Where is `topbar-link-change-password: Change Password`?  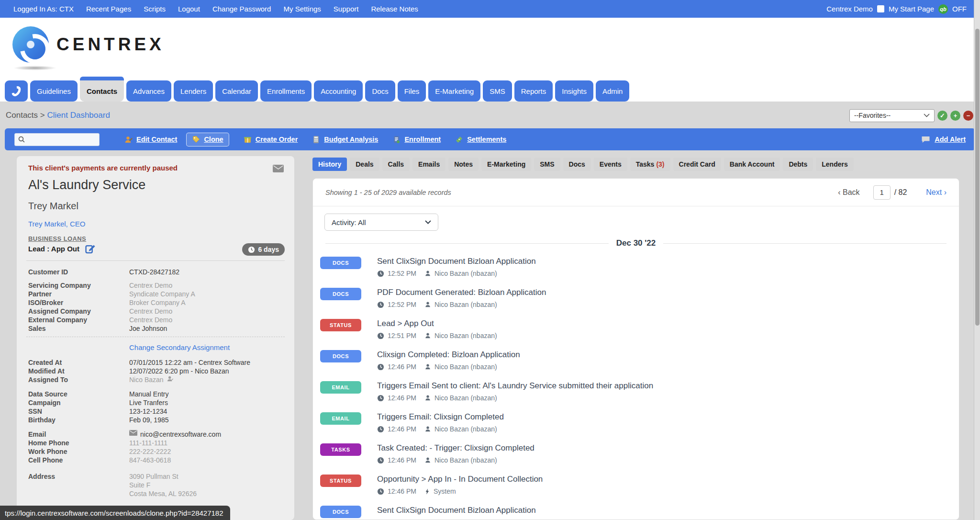
topbar-link-change-password: Change Password is located at coordinates (242, 9).